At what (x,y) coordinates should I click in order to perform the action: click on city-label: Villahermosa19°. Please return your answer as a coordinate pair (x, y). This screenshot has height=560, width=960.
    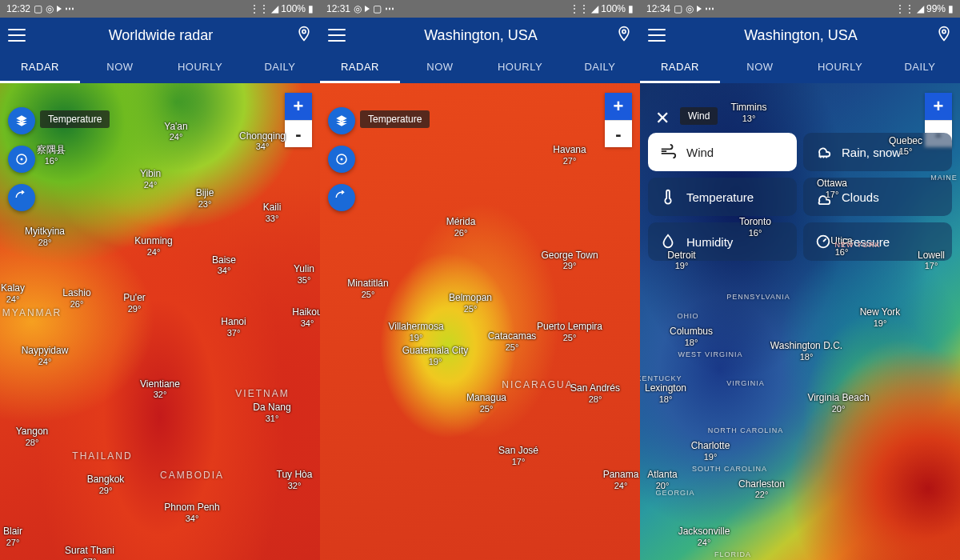
    Looking at the image, I should click on (416, 332).